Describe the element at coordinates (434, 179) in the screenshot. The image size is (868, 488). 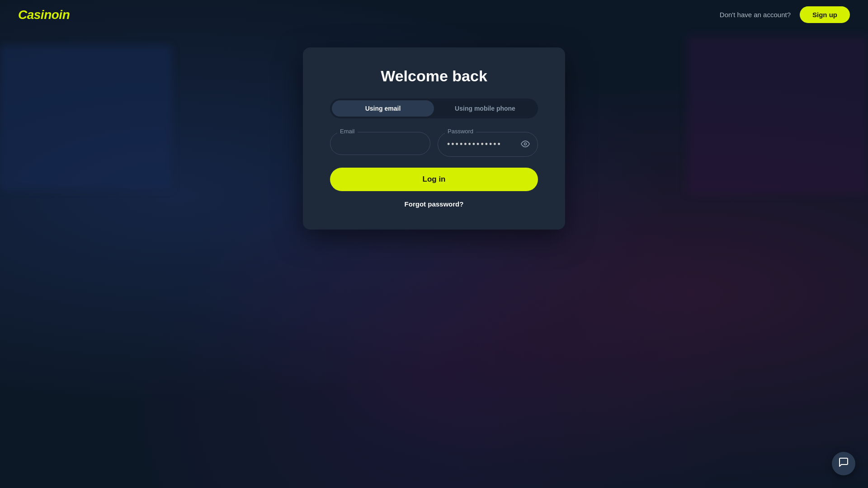
I see `login-button: Log in` at that location.